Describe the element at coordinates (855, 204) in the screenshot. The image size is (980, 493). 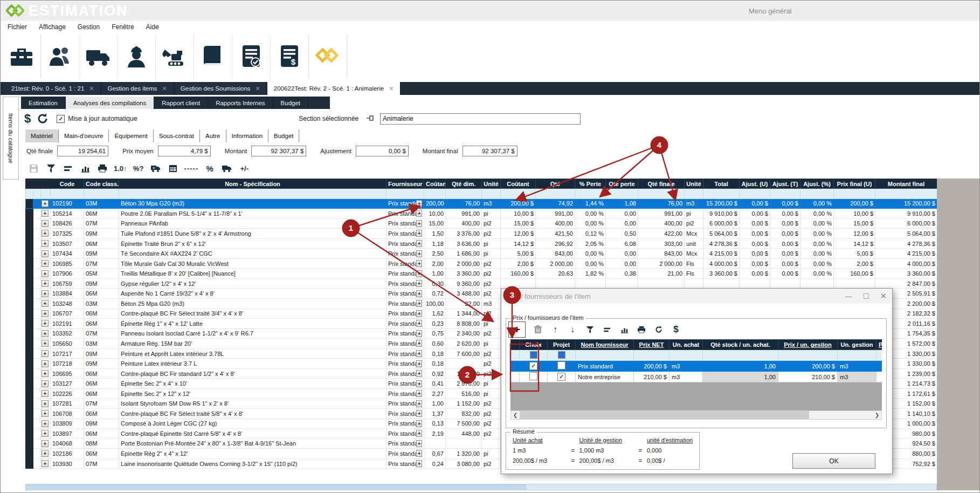
I see `cell-prix-final-u: 200,00 $` at that location.